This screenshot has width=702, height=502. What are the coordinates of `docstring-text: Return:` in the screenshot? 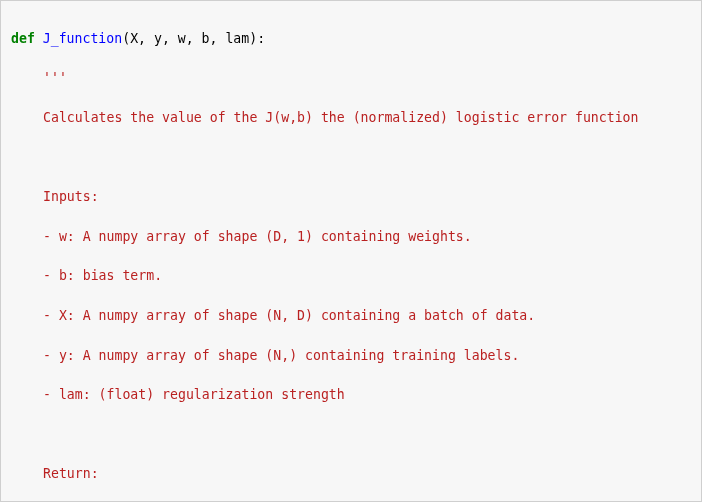 It's located at (71, 474).